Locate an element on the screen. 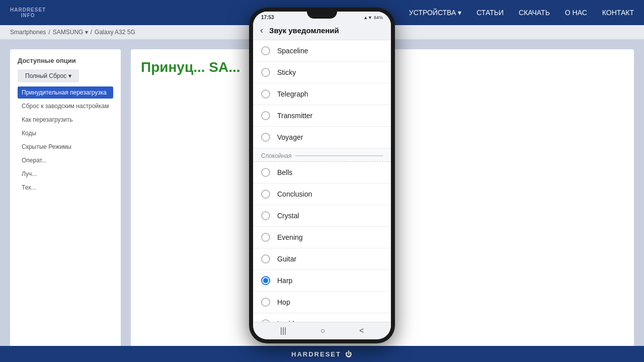 This screenshot has width=644, height=362. list-item-harp: Harp is located at coordinates (322, 281).